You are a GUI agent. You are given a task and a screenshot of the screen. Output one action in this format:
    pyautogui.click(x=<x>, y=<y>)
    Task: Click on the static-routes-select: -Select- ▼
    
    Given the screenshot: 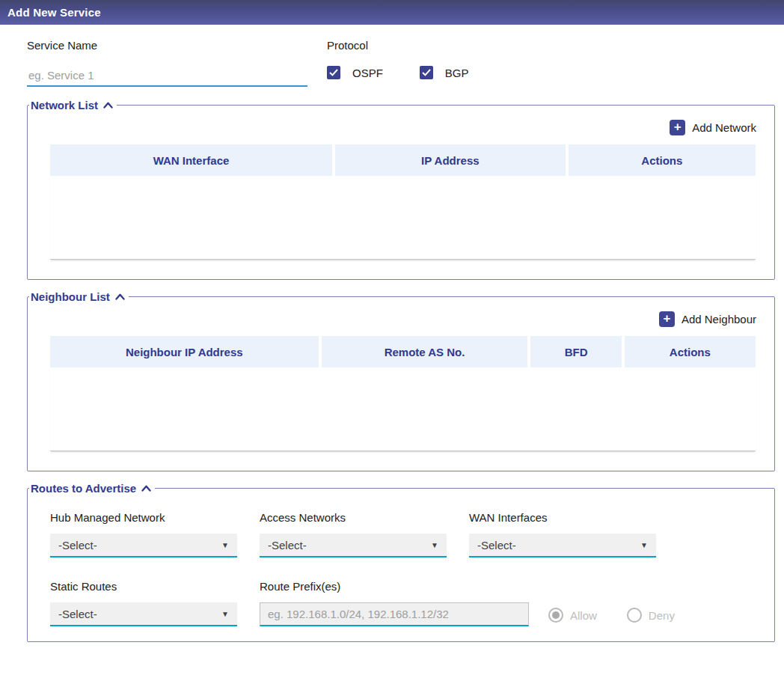 What is the action you would take?
    pyautogui.click(x=144, y=614)
    